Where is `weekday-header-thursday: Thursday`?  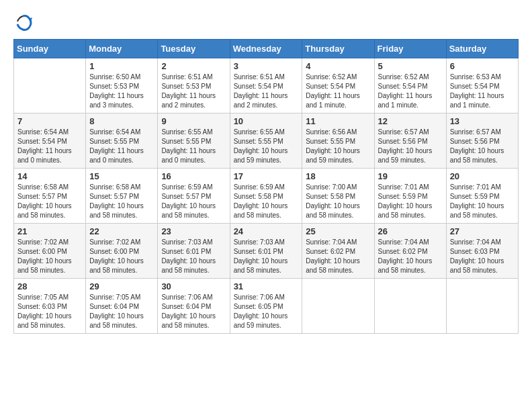 weekday-header-thursday: Thursday is located at coordinates (339, 49).